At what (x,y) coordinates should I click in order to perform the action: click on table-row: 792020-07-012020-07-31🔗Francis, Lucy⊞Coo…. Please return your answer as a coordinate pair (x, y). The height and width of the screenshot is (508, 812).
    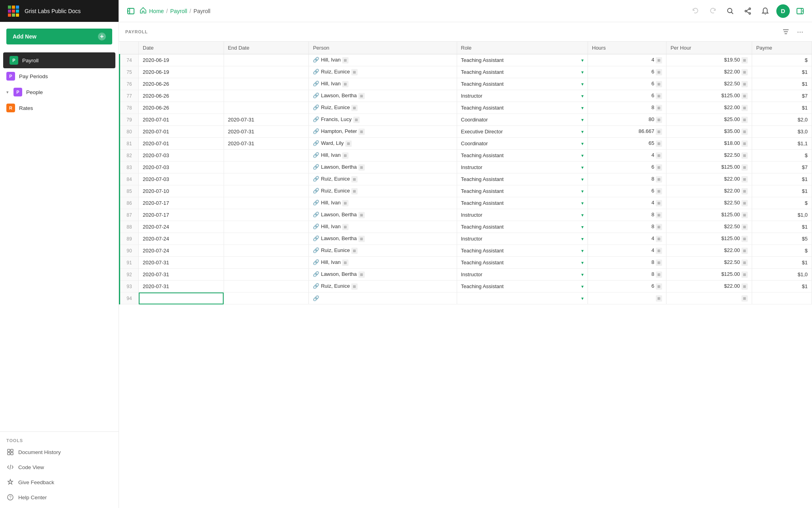
    Looking at the image, I should click on (466, 120).